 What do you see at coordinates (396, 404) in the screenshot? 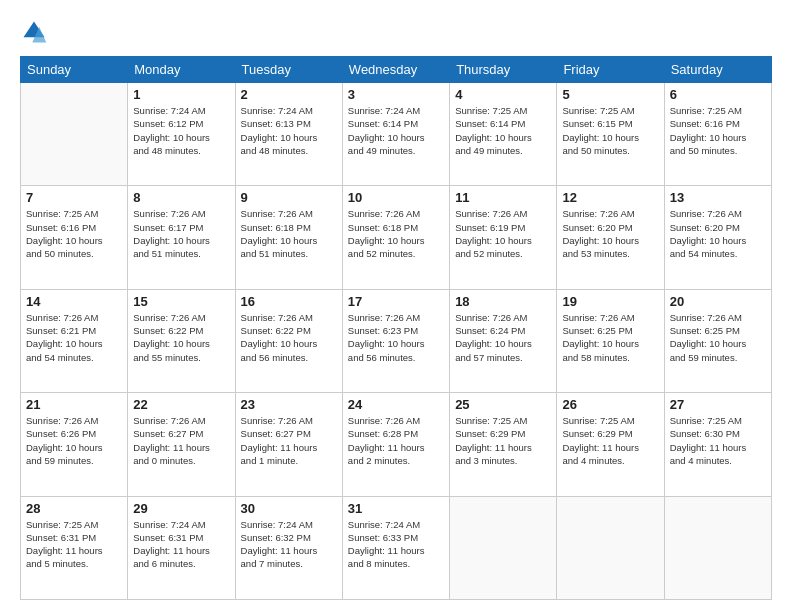
I see `day-number: 24` at bounding box center [396, 404].